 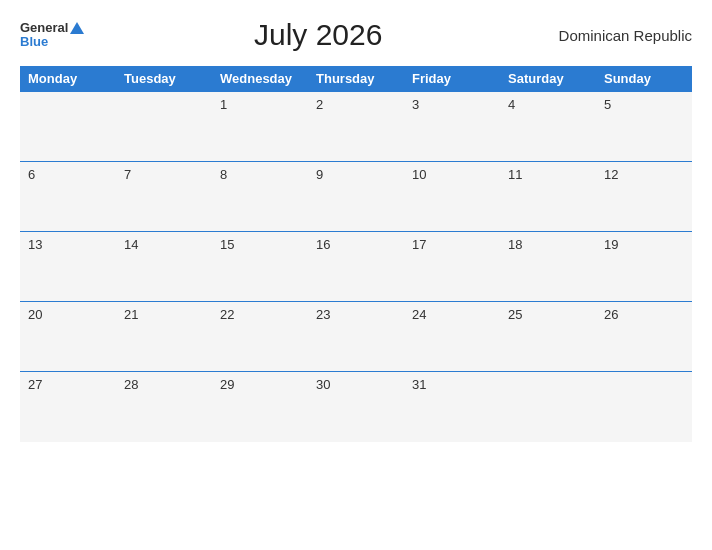 What do you see at coordinates (164, 79) in the screenshot?
I see `day-header-tuesday: Tuesday` at bounding box center [164, 79].